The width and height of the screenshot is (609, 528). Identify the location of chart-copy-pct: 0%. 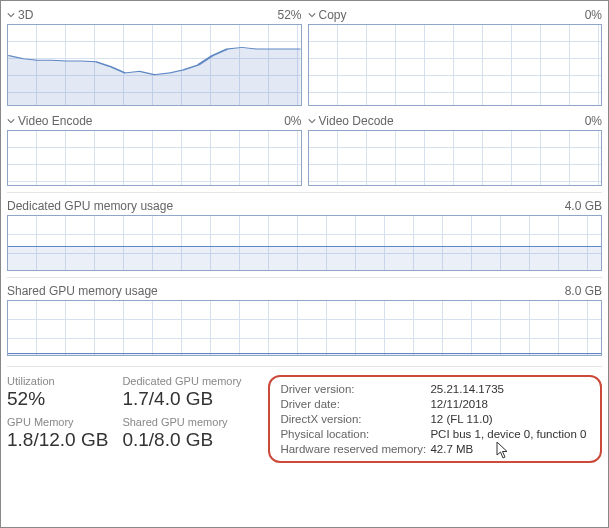
(594, 15).